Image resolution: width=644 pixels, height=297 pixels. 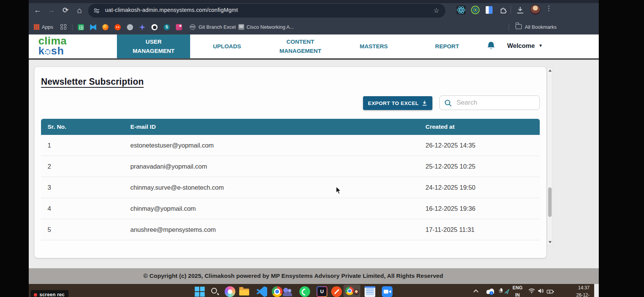 What do you see at coordinates (262, 292) in the screenshot?
I see `vscode-icon` at bounding box center [262, 292].